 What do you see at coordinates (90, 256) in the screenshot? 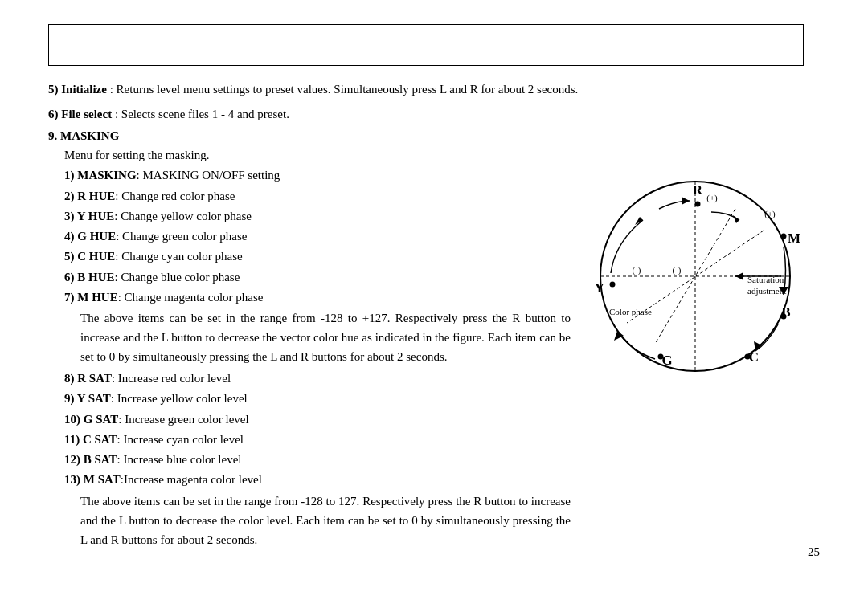
I see `item5-label: 5) C HUE` at bounding box center [90, 256].